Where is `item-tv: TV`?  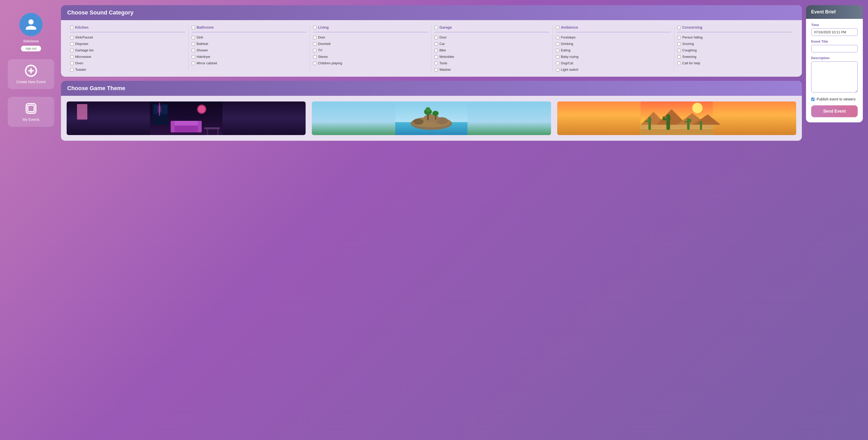
item-tv: TV is located at coordinates (371, 50).